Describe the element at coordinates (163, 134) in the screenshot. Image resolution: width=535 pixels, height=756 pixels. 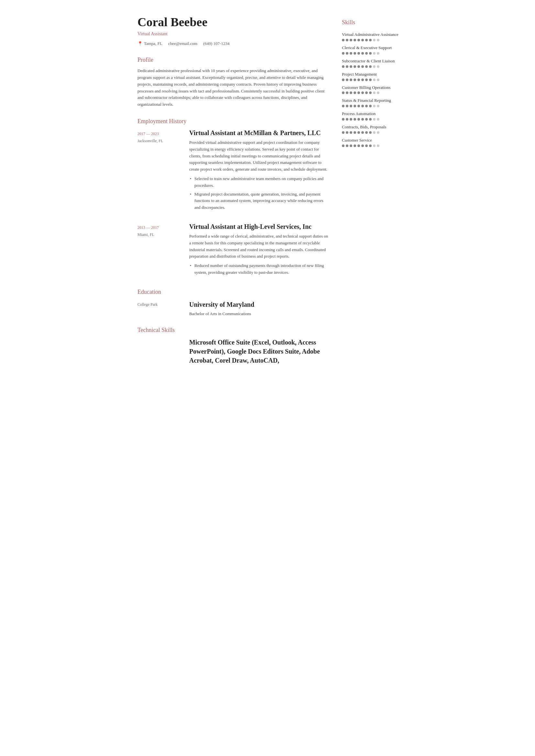
I see `job-1-dates: 2017 — 2023` at that location.